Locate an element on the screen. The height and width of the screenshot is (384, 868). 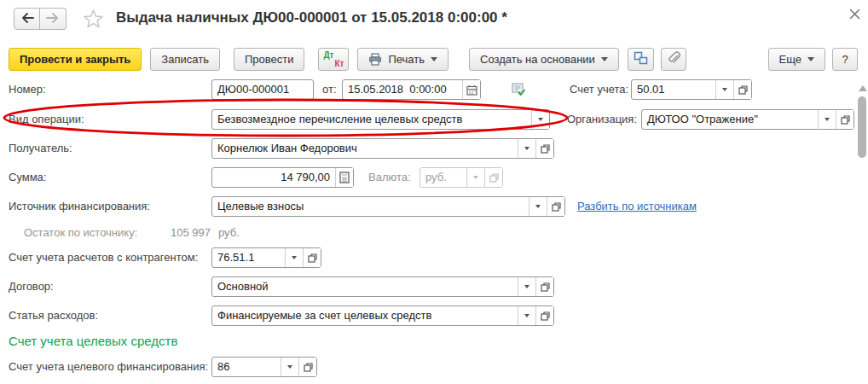
organization-field: ДЮТОО "Отражение" is located at coordinates (748, 119).